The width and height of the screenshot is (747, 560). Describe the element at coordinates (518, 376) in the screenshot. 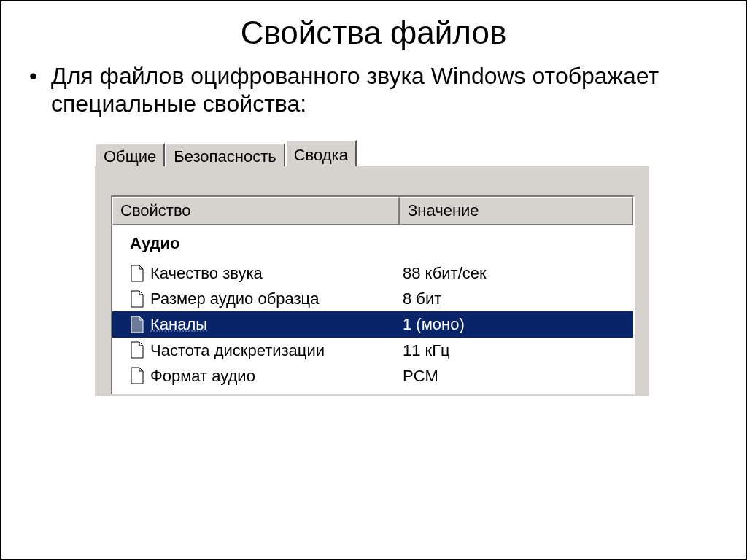

I see `property-value: PCM` at that location.